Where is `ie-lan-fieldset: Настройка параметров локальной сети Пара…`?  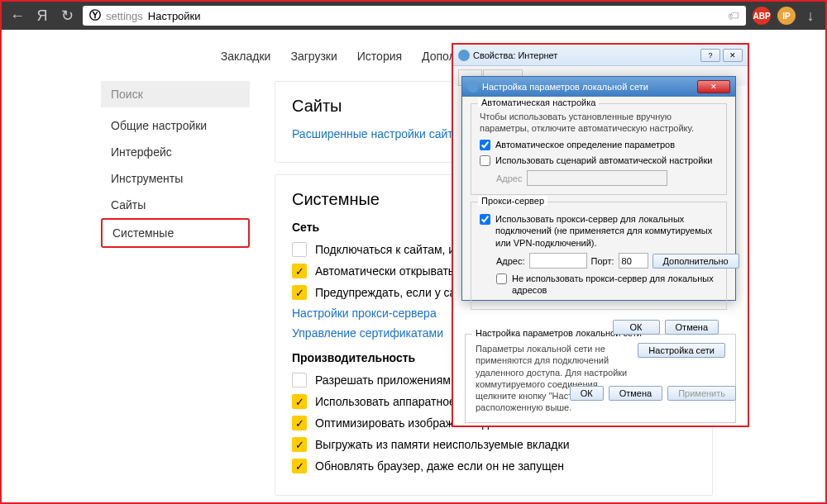 ie-lan-fieldset: Настройка параметров локальной сети Пара… is located at coordinates (600, 378).